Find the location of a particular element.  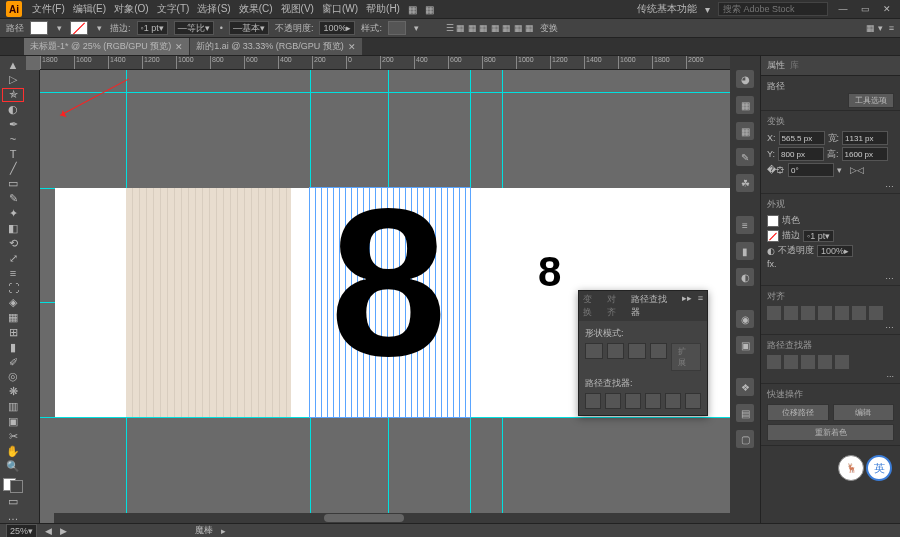

y-field is located at coordinates (801, 154).